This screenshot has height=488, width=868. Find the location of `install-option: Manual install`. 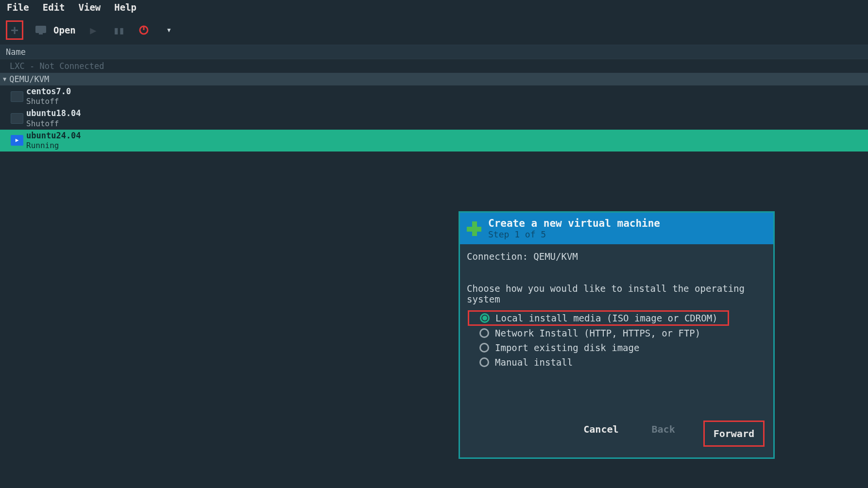

install-option: Manual install is located at coordinates (617, 362).